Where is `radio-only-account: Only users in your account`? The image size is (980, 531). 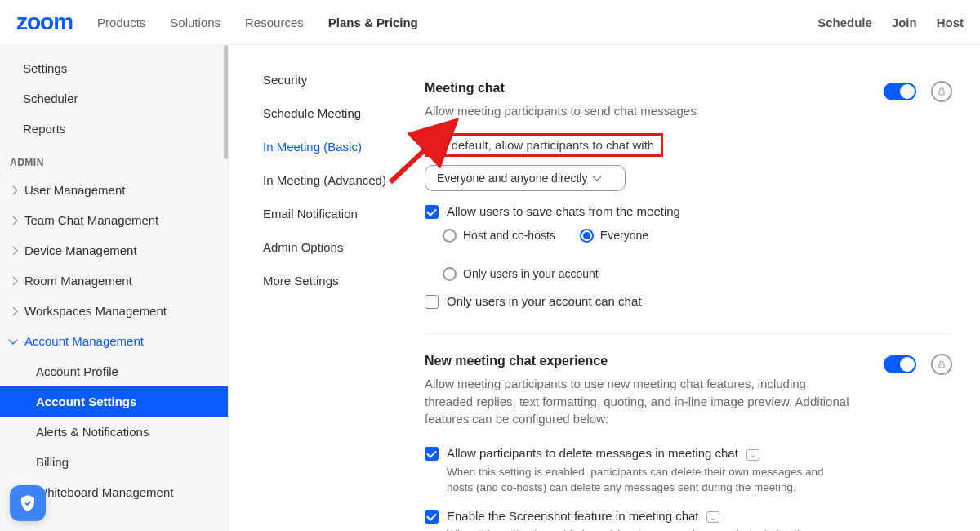
radio-only-account: Only users in your account is located at coordinates (581, 274).